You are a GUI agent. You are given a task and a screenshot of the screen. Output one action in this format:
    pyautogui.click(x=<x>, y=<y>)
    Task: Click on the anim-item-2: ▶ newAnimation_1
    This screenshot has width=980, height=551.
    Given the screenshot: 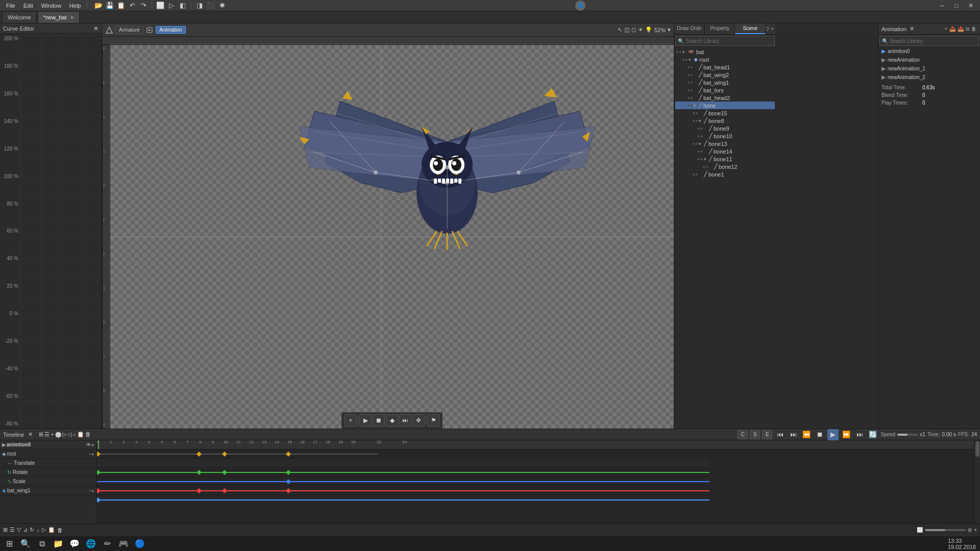 What is the action you would take?
    pyautogui.click(x=929, y=68)
    